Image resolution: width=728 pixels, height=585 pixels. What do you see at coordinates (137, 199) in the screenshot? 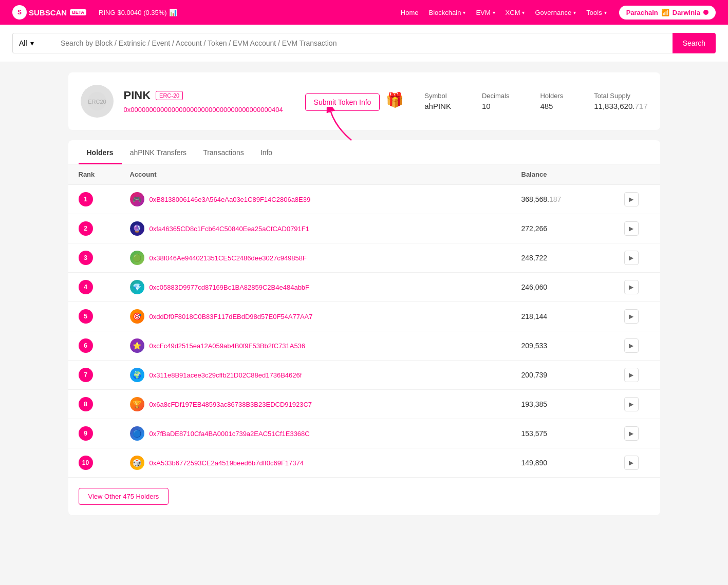
I see `account-avatar: 🎮` at bounding box center [137, 199].